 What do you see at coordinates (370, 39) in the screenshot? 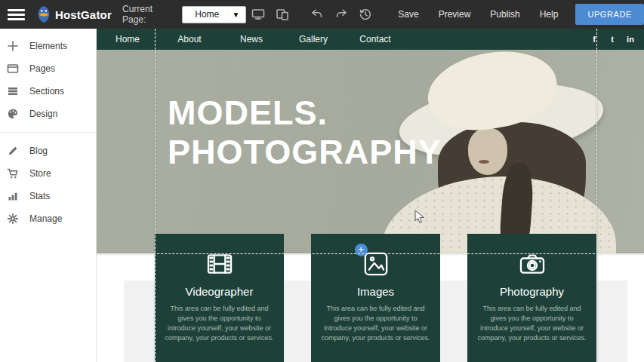
I see `site-navbar: Home About News Gallery Contact f t in` at bounding box center [370, 39].